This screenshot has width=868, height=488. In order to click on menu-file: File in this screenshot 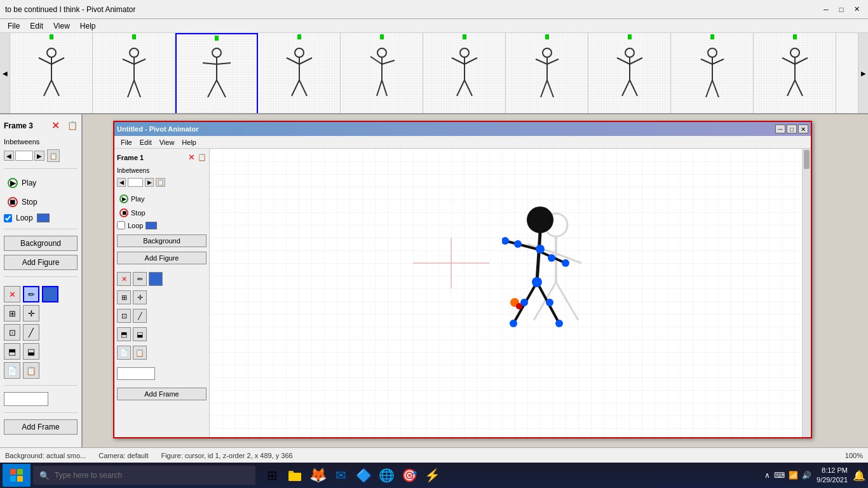, I will do `click(14, 26)`.